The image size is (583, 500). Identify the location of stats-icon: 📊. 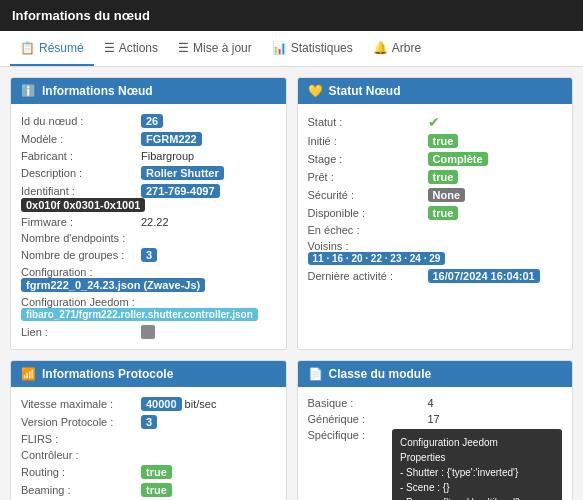
(280, 48).